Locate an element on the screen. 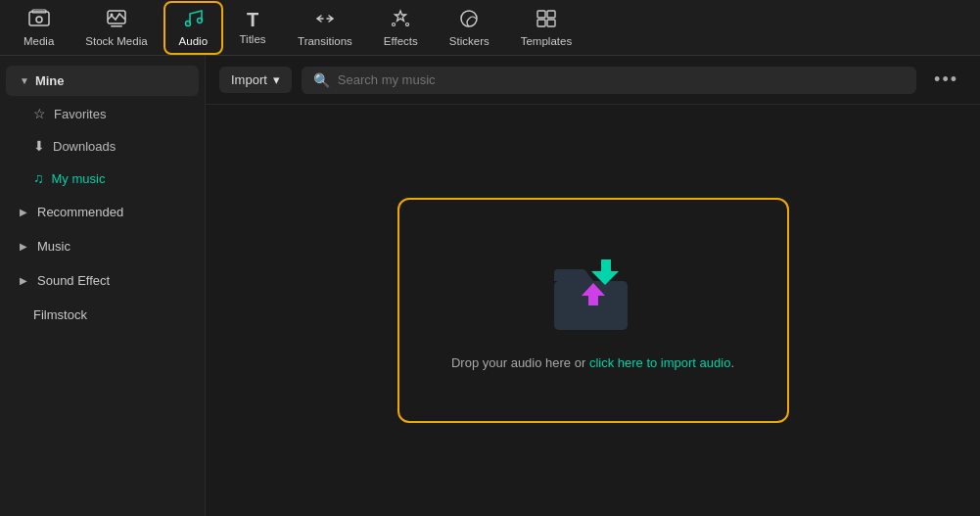 This screenshot has height=516, width=980. transitions-icon is located at coordinates (325, 20).